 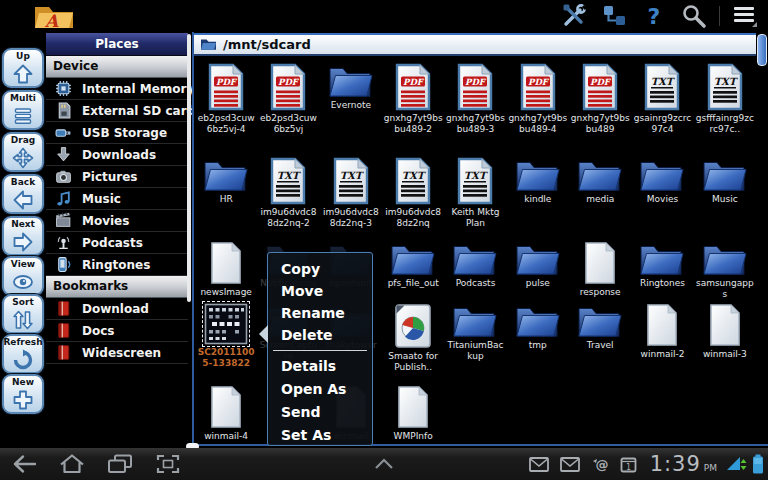 What do you see at coordinates (122, 353) in the screenshot?
I see `sidebar-item-label: Widescreen` at bounding box center [122, 353].